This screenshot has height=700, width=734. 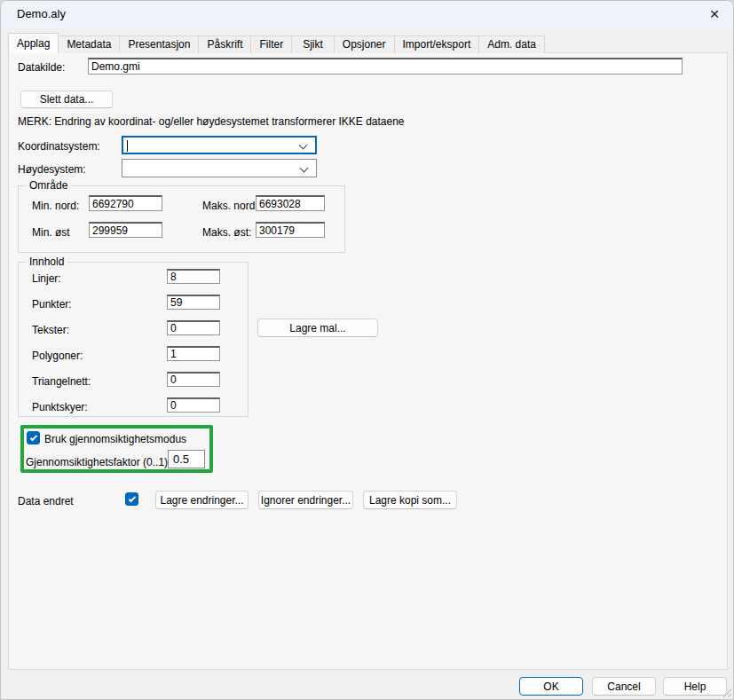 What do you see at coordinates (193, 277) in the screenshot?
I see `linjer-field` at bounding box center [193, 277].